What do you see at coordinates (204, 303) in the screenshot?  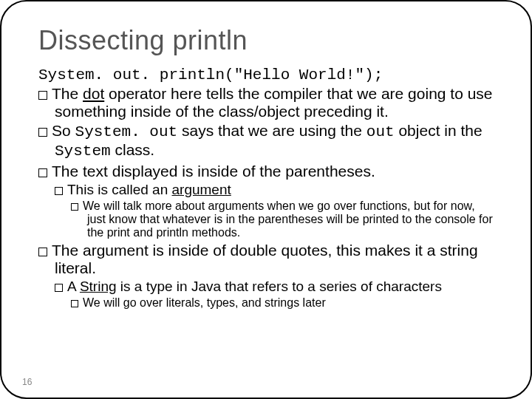 I see `text: We will go over literals, types, and str…` at bounding box center [204, 303].